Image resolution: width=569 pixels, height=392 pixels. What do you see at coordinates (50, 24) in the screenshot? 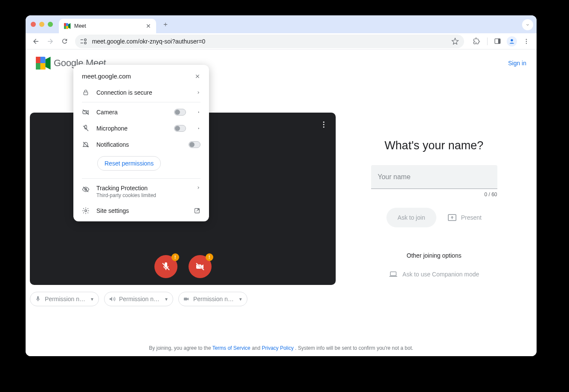
I see `maximize-window-button` at bounding box center [50, 24].